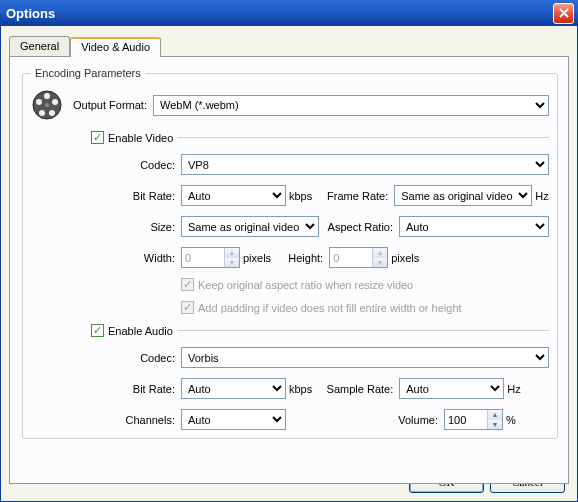 Image resolution: width=578 pixels, height=502 pixels. Describe the element at coordinates (290, 105) in the screenshot. I see `row-output-format: Output Format: WebM (*.webm)` at that location.